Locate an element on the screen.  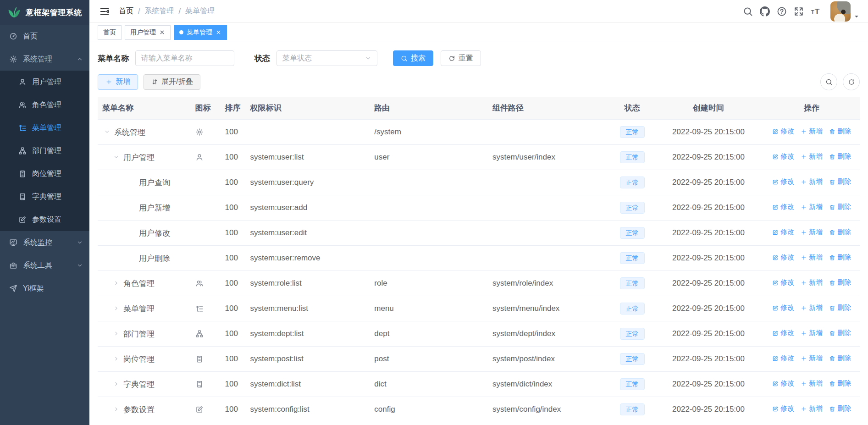
sidebar-item-系统监控: 系统监控 is located at coordinates (45, 243).